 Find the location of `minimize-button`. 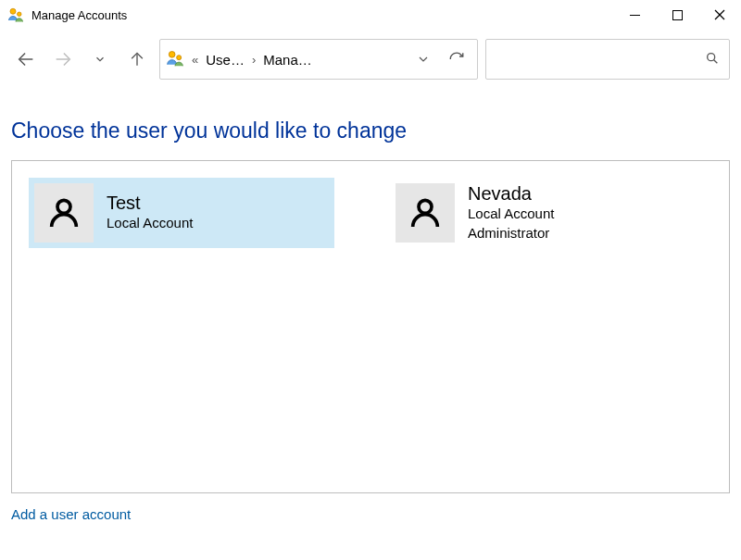

minimize-button is located at coordinates (634, 15).